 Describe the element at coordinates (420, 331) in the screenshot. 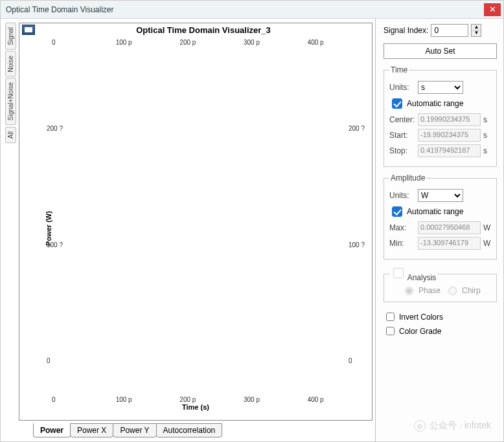

I see `color-grade-label: Color Grade` at that location.